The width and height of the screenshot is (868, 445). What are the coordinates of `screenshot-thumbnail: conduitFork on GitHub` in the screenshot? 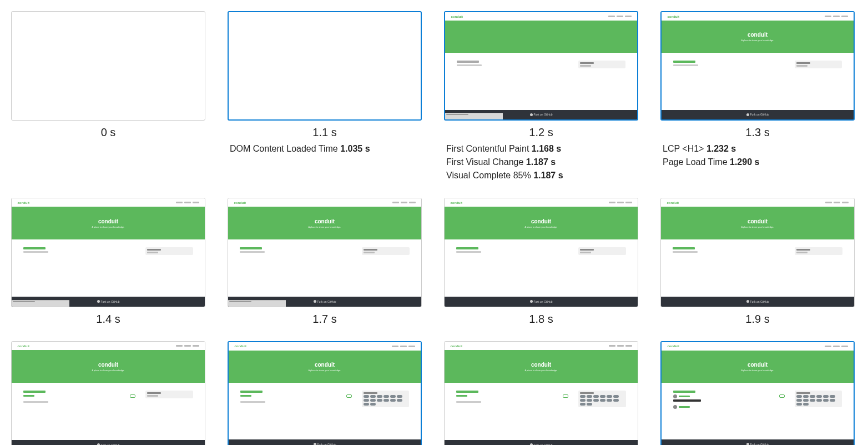 It's located at (541, 66).